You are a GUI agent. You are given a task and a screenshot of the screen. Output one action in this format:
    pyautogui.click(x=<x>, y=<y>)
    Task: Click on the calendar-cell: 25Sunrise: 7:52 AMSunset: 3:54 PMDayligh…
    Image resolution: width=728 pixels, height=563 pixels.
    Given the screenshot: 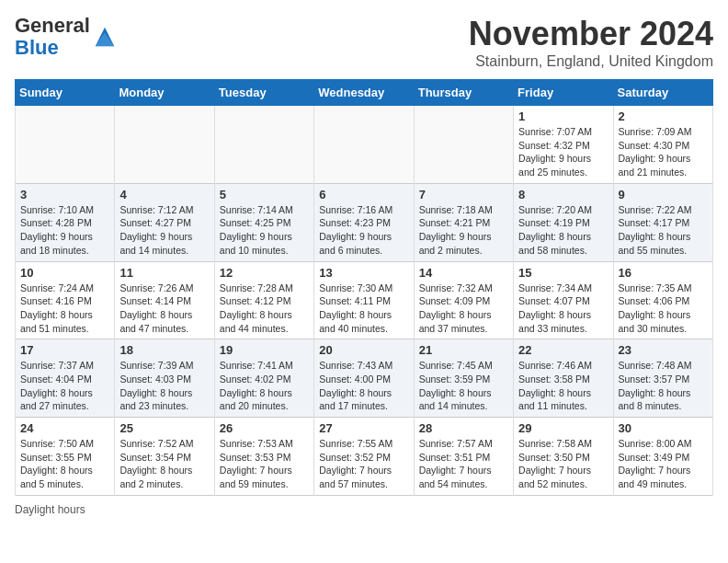 What is the action you would take?
    pyautogui.click(x=165, y=456)
    